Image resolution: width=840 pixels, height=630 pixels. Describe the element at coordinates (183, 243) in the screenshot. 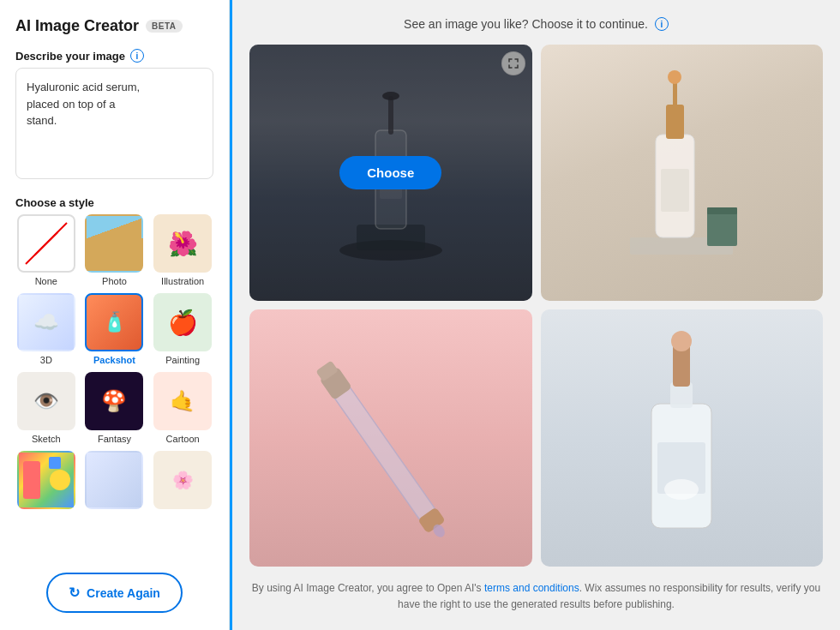

I see `style-thumb-illustration: 🌺` at that location.